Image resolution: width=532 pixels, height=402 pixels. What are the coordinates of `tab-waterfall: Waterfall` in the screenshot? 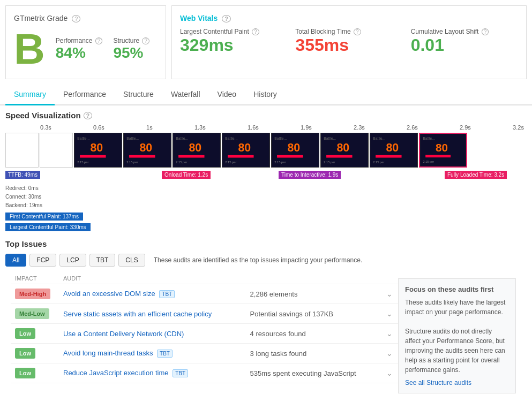 It's located at (185, 95).